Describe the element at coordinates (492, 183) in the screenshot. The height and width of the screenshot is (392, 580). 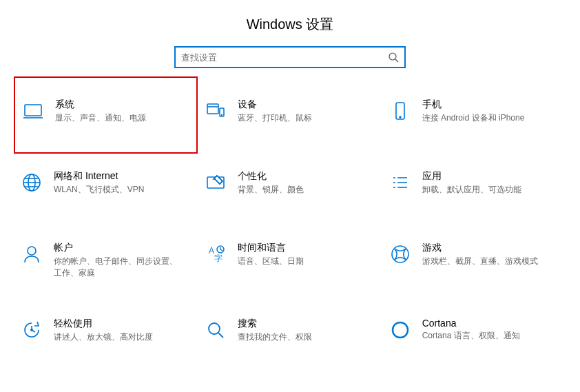
I see `tile-text: 应用 卸载、默认应用、可选功能` at that location.